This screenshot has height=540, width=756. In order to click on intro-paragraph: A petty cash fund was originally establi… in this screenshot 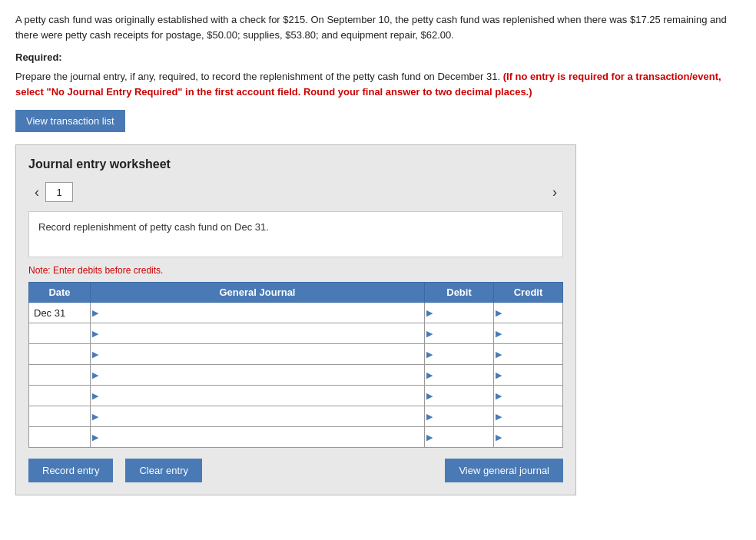, I will do `click(378, 28)`.